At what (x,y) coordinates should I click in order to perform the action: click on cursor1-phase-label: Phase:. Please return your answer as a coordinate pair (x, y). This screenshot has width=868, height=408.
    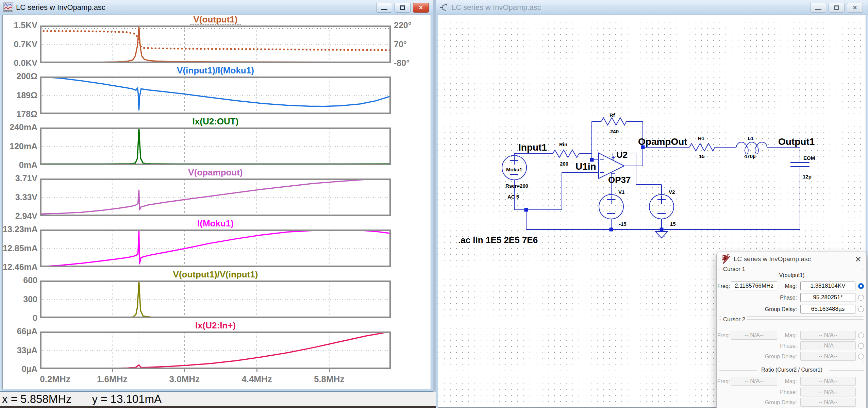
    Looking at the image, I should click on (782, 298).